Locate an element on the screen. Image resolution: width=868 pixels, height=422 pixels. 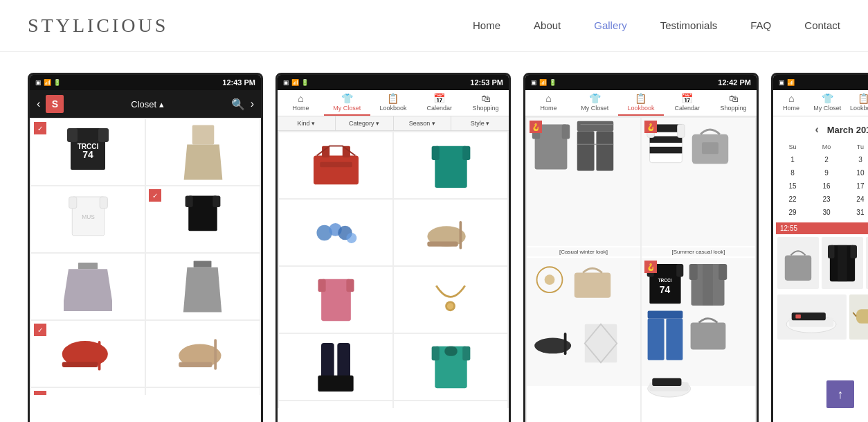
cal-day-22: 22 is located at coordinates (793, 200).